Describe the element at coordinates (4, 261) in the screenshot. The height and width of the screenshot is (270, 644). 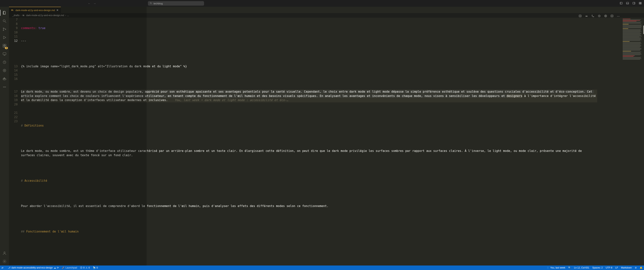
I see `settings-gear-icon` at that location.